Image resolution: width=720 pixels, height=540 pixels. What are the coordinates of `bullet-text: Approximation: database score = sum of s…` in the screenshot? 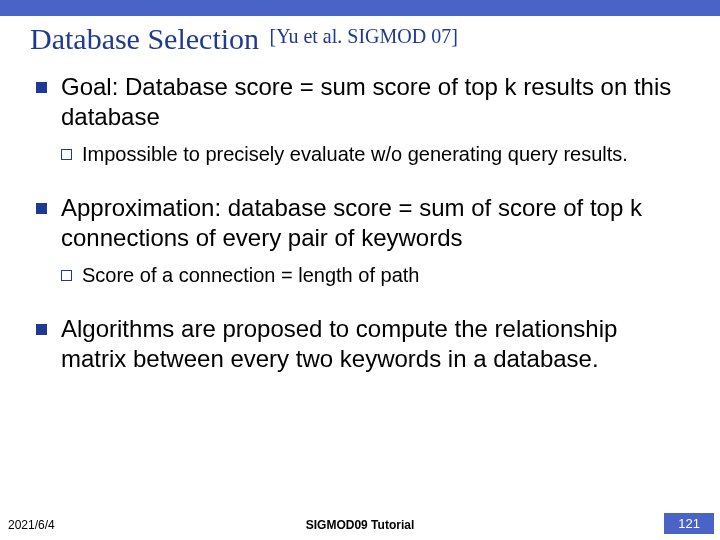 It's located at (352, 222).